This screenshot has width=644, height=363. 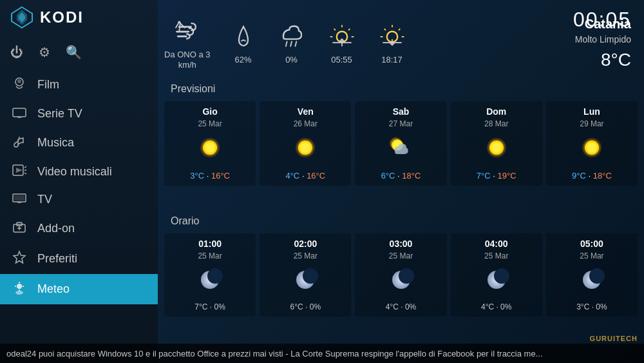 What do you see at coordinates (305, 244) in the screenshot?
I see `hc-time-1: 02:00` at bounding box center [305, 244].